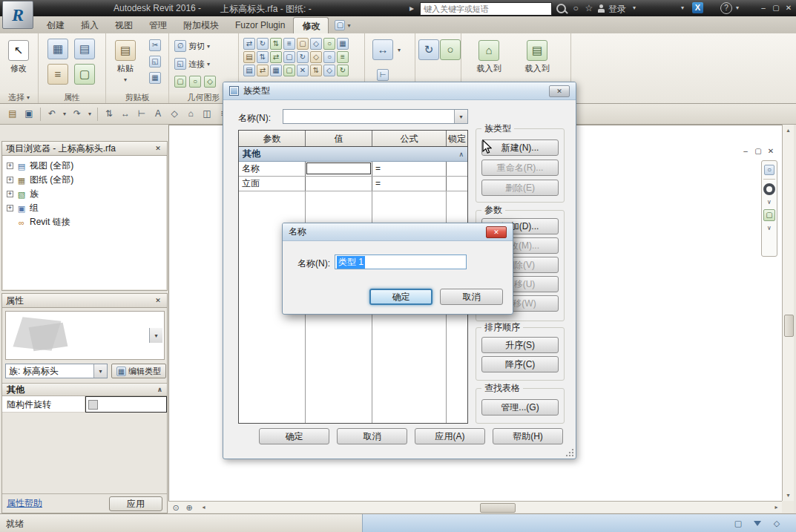 Image resolution: width=796 pixels, height=532 pixels. What do you see at coordinates (769, 170) in the screenshot?
I see `full-navigation-wheel-icon` at bounding box center [769, 170].